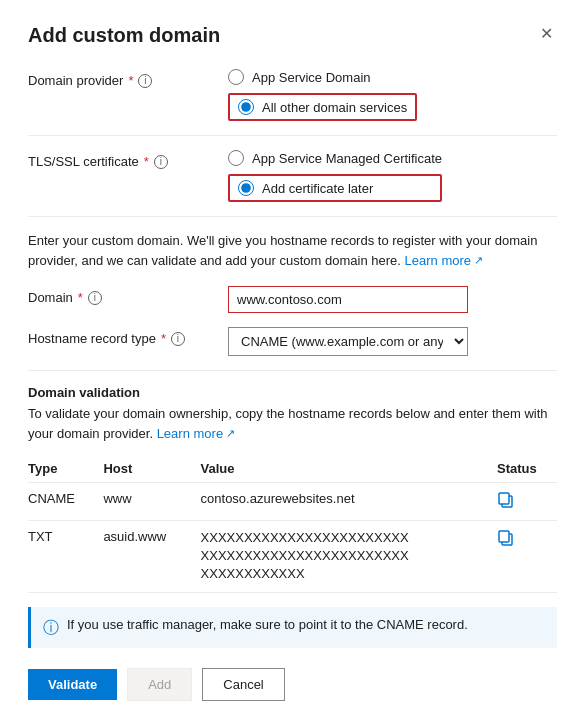 The width and height of the screenshot is (585, 724). What do you see at coordinates (334, 108) in the screenshot?
I see `radio-all-other-domain-label: All other domain services` at bounding box center [334, 108].